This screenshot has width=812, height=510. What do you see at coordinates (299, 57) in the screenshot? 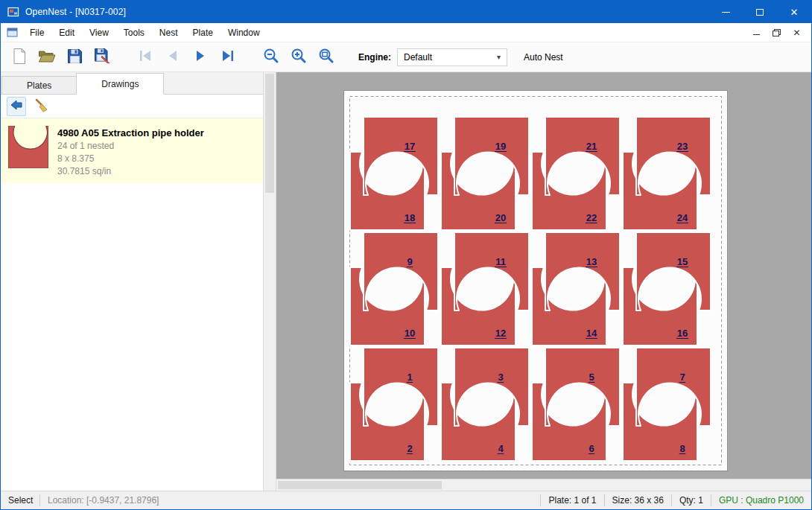
I see `zoom-in-button` at bounding box center [299, 57].